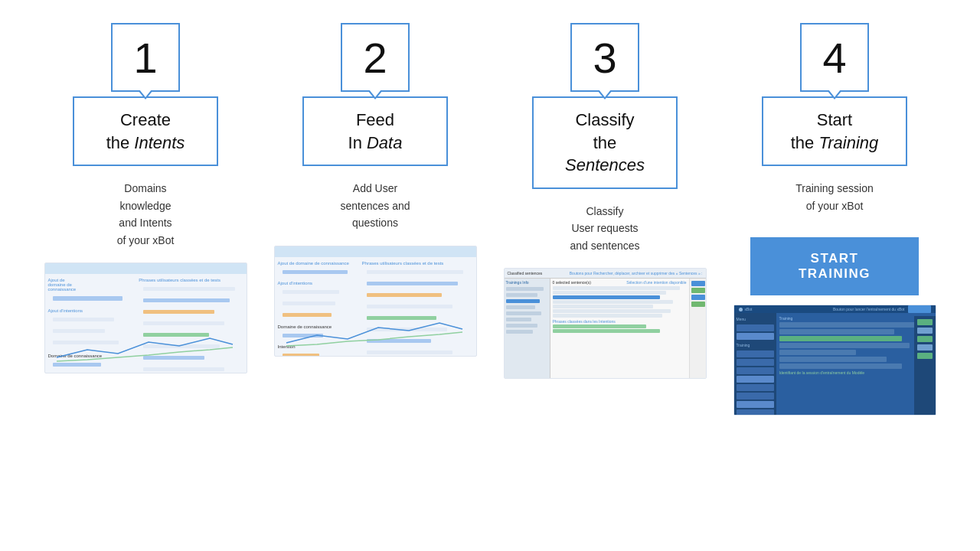  I want to click on step-2-number-badge: 2, so click(375, 57).